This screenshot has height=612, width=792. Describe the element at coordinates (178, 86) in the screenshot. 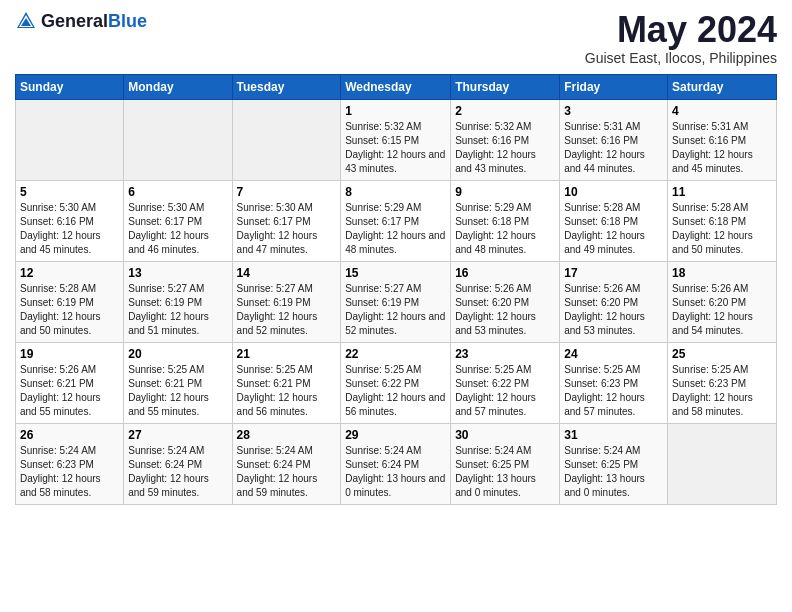

I see `weekday-header-monday: Monday` at that location.